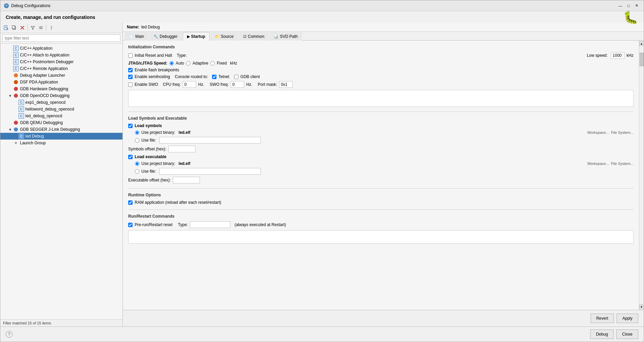 The width and height of the screenshot is (644, 342). What do you see at coordinates (637, 6) in the screenshot?
I see `close-button: ✕` at bounding box center [637, 6].